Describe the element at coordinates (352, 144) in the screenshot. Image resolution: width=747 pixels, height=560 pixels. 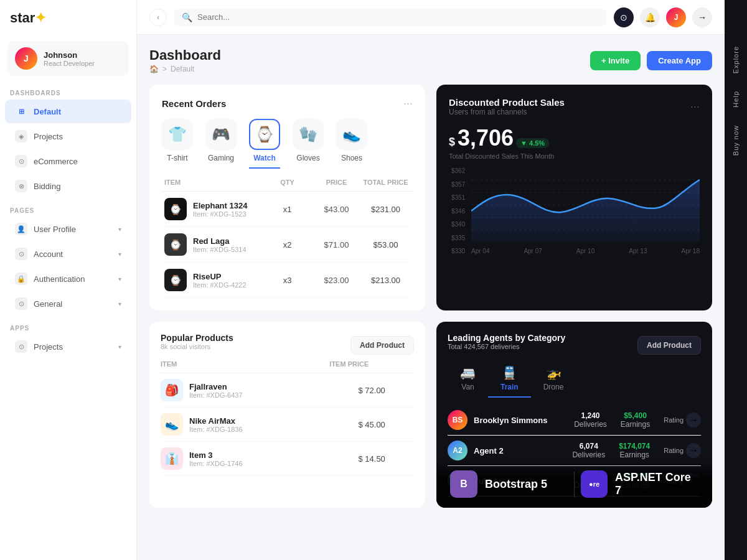
I see `cat-tab-shoes: 👟 Shoes` at that location.